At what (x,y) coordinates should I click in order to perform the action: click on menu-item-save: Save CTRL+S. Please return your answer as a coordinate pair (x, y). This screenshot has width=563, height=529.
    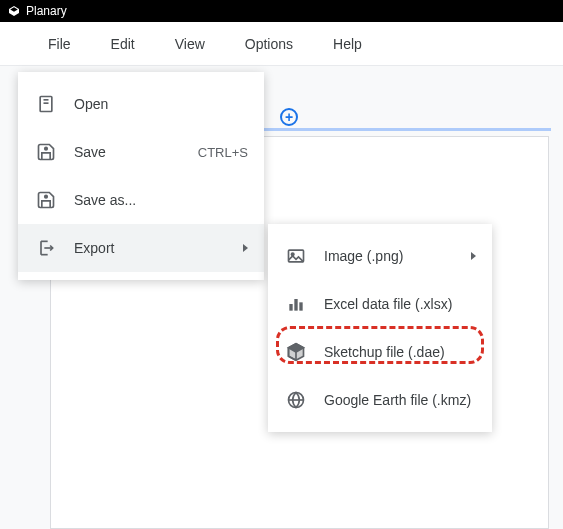
    Looking at the image, I should click on (141, 152).